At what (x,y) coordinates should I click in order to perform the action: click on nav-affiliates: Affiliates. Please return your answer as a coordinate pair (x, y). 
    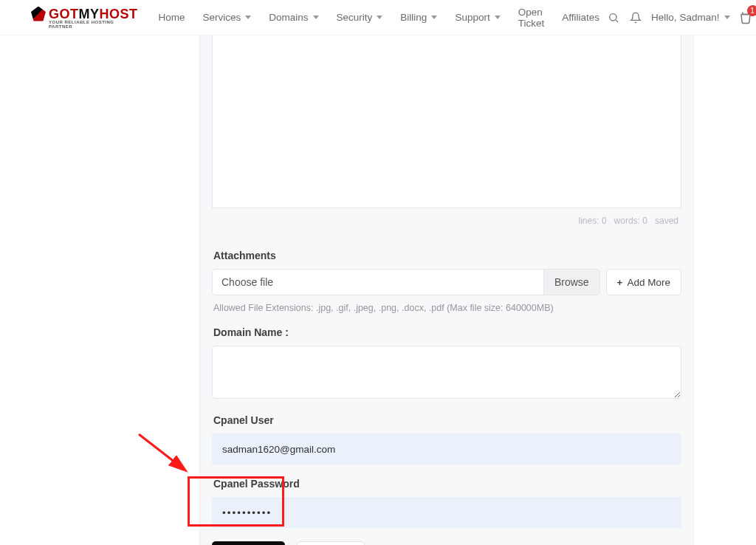
    Looking at the image, I should click on (580, 18).